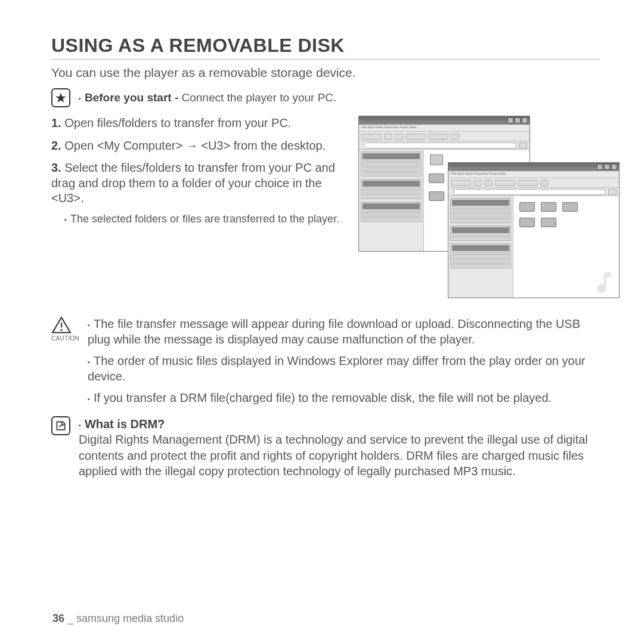 The width and height of the screenshot is (644, 644). What do you see at coordinates (125, 424) in the screenshot?
I see `note-lead: What is DRM?` at bounding box center [125, 424].